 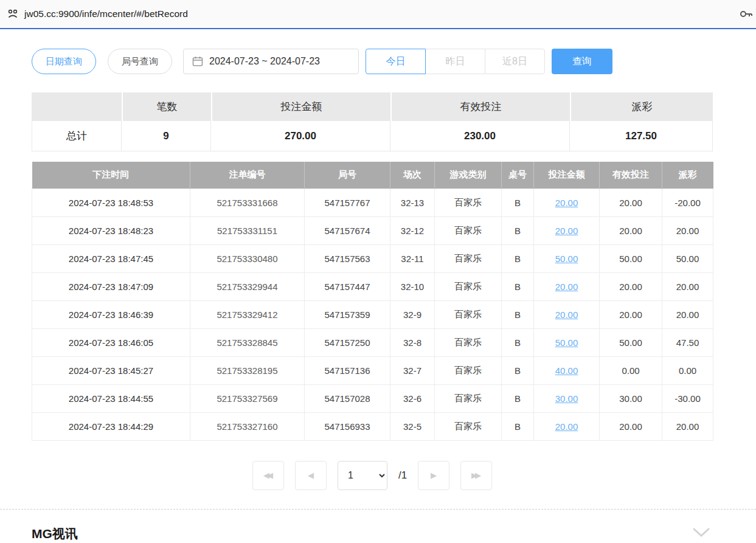 What do you see at coordinates (381, 14) in the screenshot?
I see `url-text: jw05.cc:9900/infe/mcenter/#/betRecord` at bounding box center [381, 14].